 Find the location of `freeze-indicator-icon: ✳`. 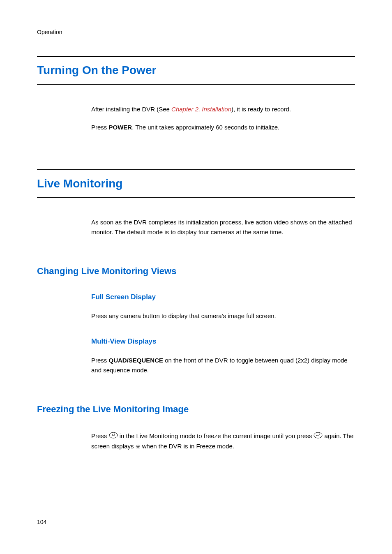

freeze-indicator-icon: ✳ is located at coordinates (138, 447).